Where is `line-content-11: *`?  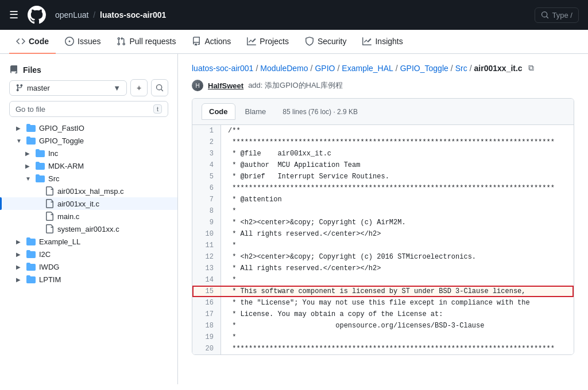
line-content-11: * is located at coordinates (232, 245).